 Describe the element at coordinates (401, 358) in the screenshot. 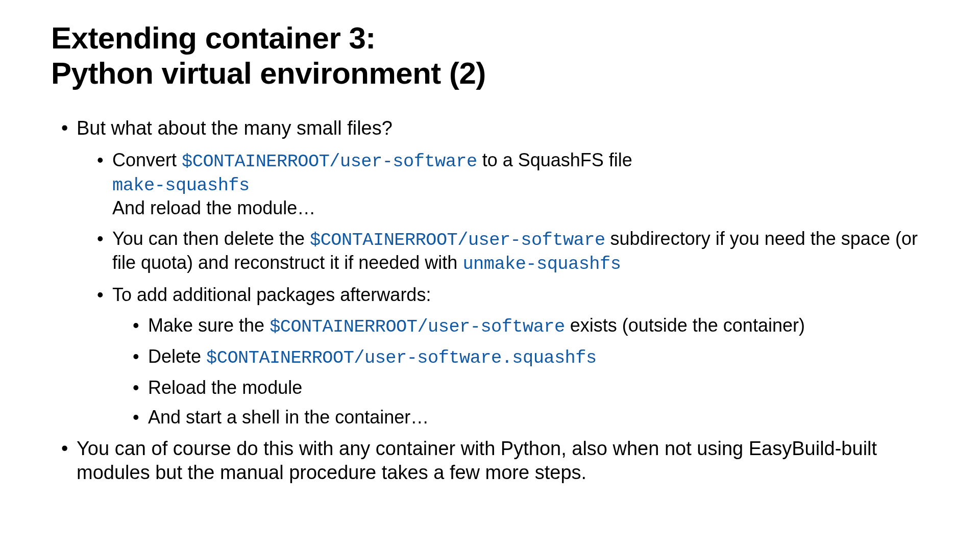

I see `code-containerroot-user-software-squashfs: $CONTAINERROOT/user-software.squashfs` at that location.